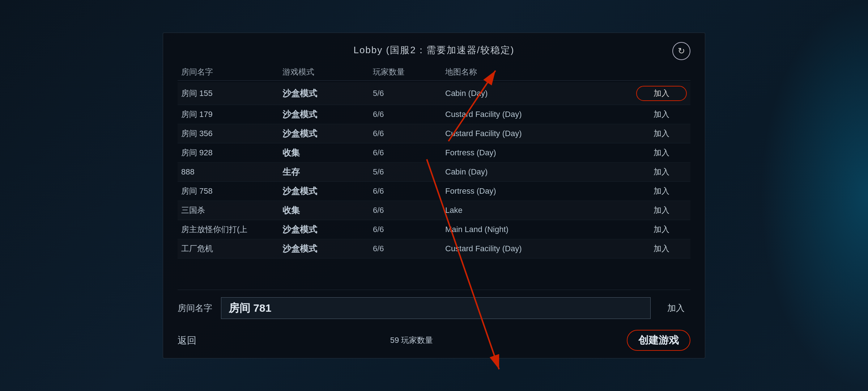 This screenshot has width=868, height=391. I want to click on bottom-section: 房间名字 加入 返回 59 玩家数量 创建游戏, so click(434, 320).